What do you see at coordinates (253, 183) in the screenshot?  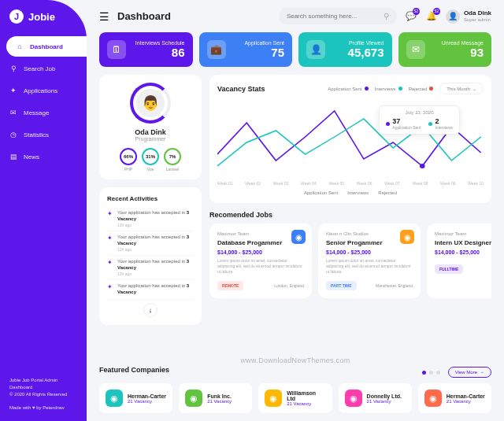 I see `x-tick: Week 02` at bounding box center [253, 183].